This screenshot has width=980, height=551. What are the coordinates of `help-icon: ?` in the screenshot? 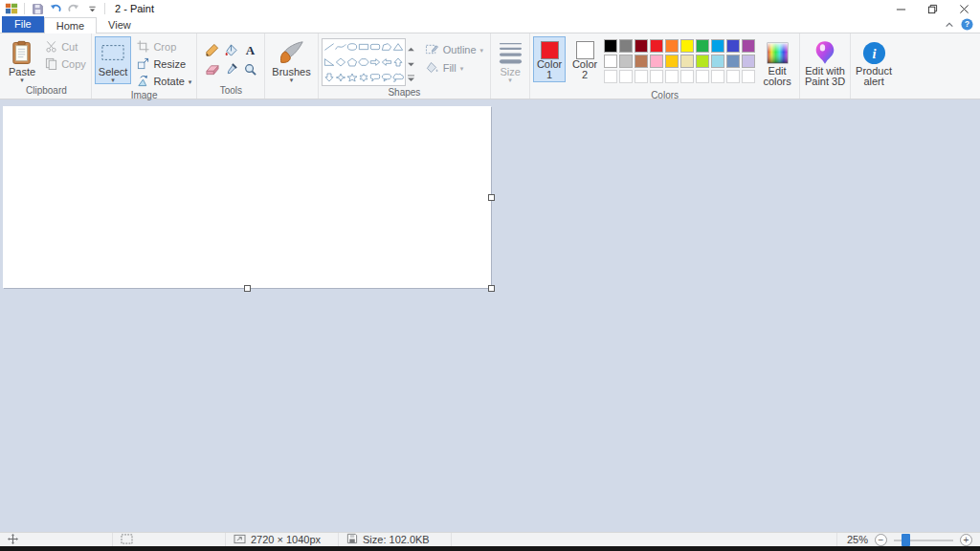 It's located at (967, 25).